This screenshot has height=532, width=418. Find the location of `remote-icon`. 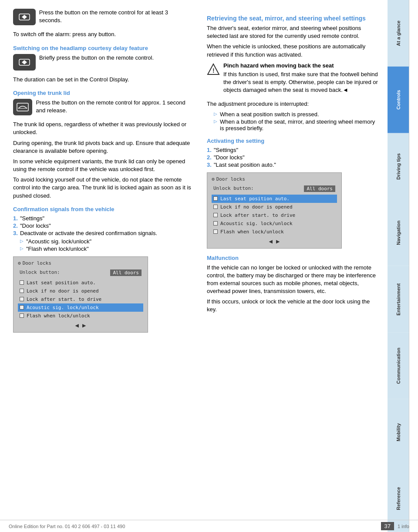

remote-icon is located at coordinates (24, 17).